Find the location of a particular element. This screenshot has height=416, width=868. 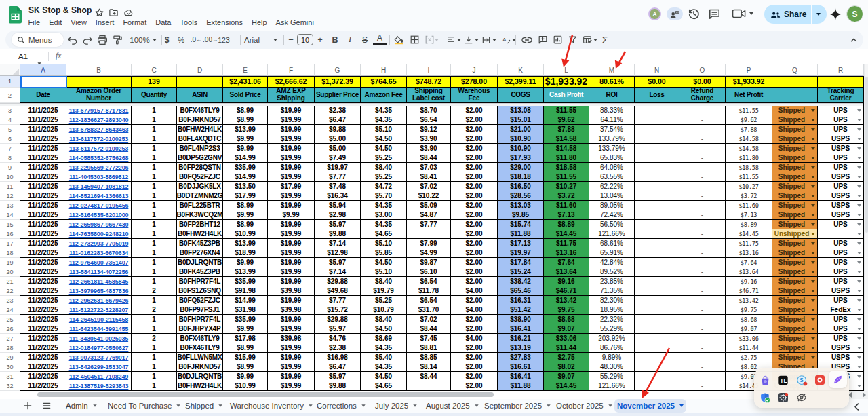

cell-E26: $9.99 is located at coordinates (245, 329).